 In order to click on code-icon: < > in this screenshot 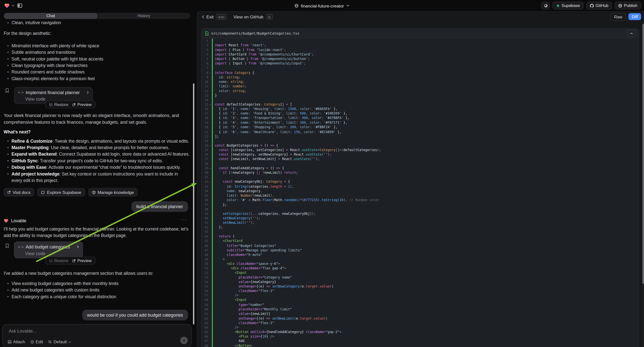, I will do `click(21, 92)`.